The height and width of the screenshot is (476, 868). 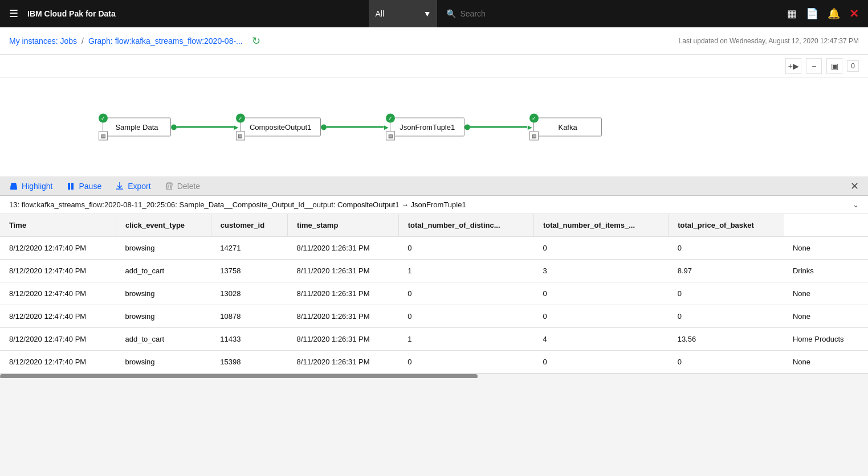 I want to click on highlight-button: Highlight, so click(x=31, y=186).